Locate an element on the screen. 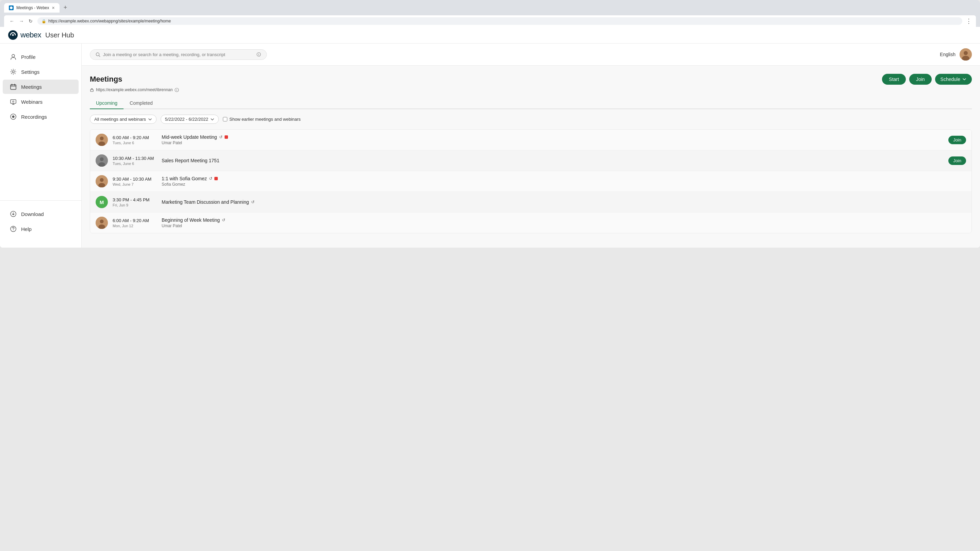 The height and width of the screenshot is (551, 980). forward-button: → is located at coordinates (21, 21).